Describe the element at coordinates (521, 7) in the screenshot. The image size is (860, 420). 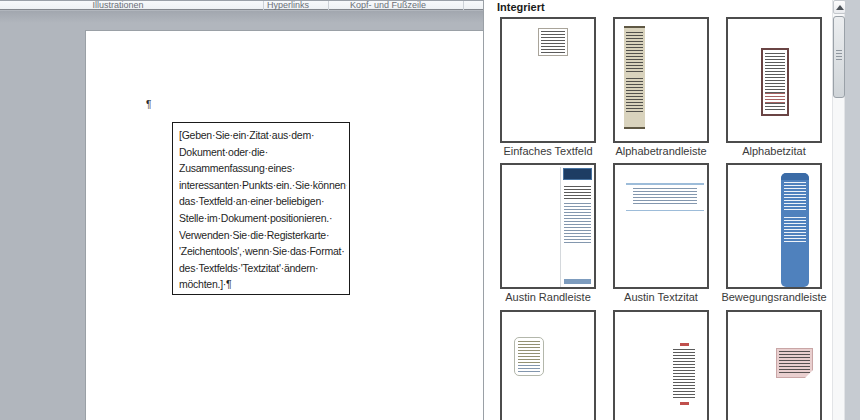
I see `gallery-section-header: Integriert` at that location.